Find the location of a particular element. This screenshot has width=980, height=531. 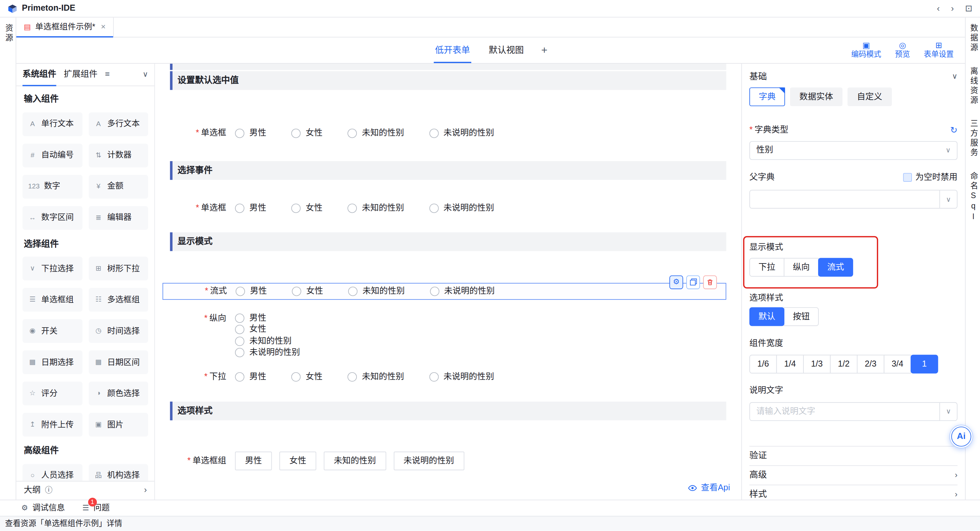

form-settings-button: ⊞ 表单设置 is located at coordinates (939, 50).